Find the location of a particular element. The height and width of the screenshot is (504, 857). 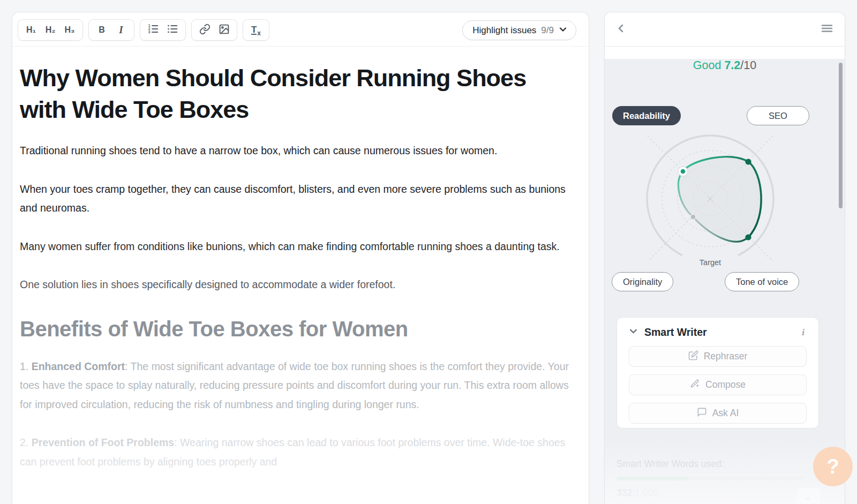

hamburger-menu-icon is located at coordinates (827, 29).